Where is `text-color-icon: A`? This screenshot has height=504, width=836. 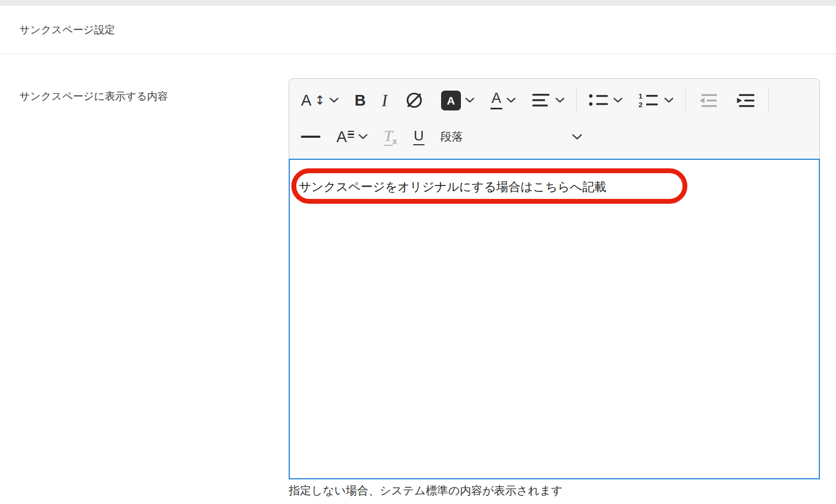
text-color-icon: A is located at coordinates (496, 100).